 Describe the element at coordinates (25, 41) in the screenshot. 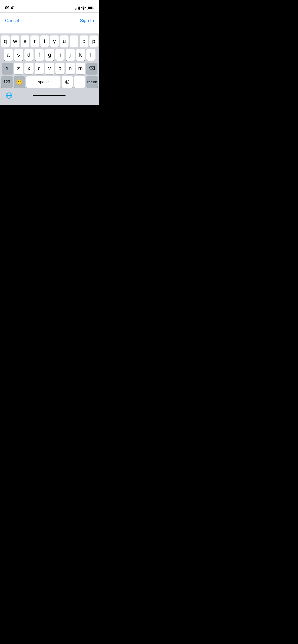

I see `key-e: e` at that location.